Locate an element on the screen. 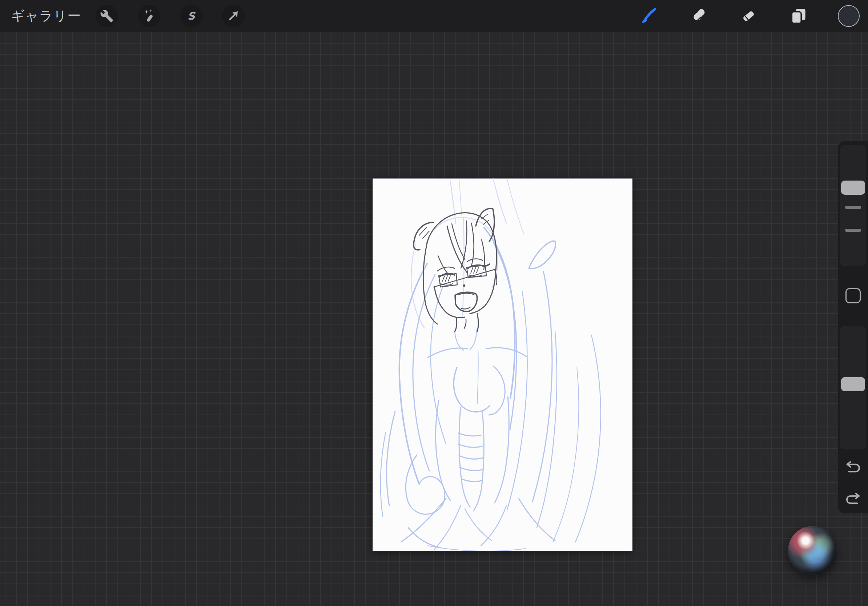 The height and width of the screenshot is (606, 868). color-swatch-button is located at coordinates (849, 16).